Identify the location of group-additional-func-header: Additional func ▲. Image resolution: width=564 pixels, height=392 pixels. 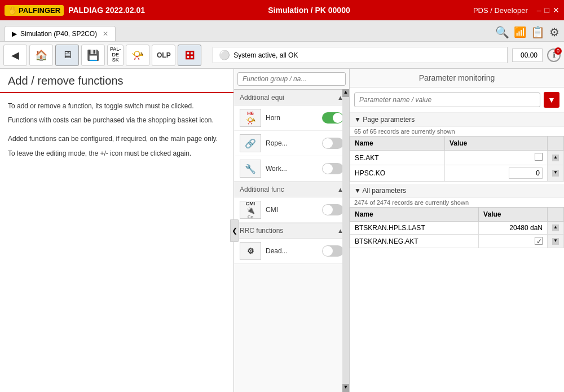
(292, 190).